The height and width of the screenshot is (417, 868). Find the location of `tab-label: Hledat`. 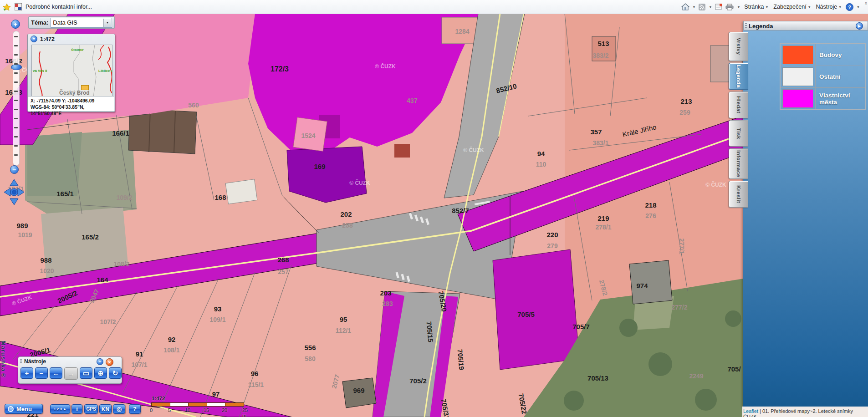

tab-label: Hledat is located at coordinates (739, 105).